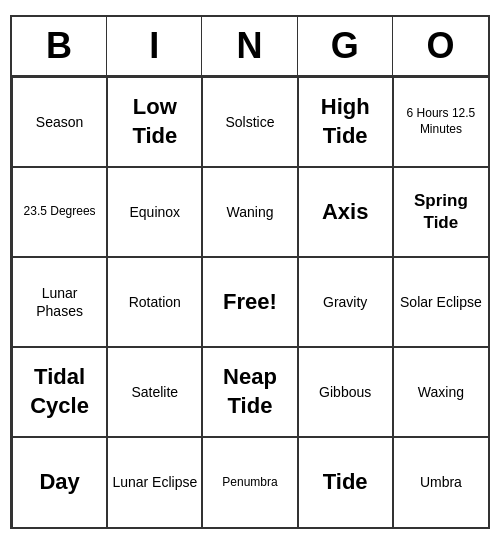 The image size is (500, 544). Describe the element at coordinates (250, 122) in the screenshot. I see `bingo-cell: Solstice` at that location.